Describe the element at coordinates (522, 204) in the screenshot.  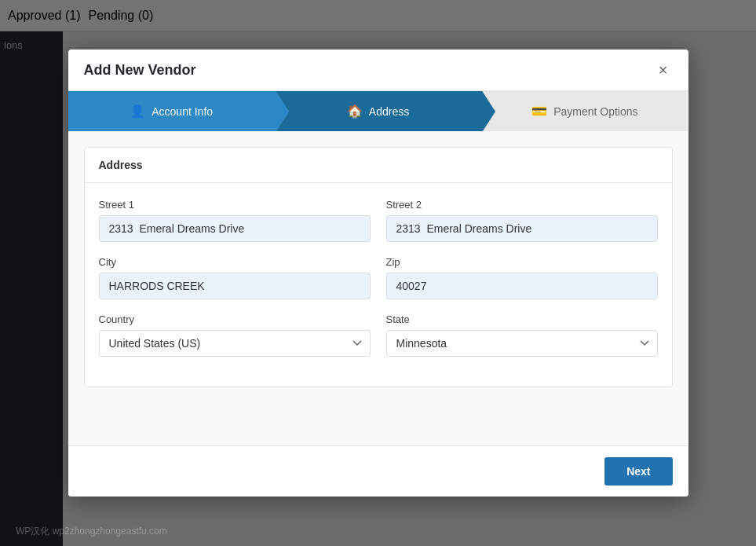
I see `street2-label: Street 2` at that location.